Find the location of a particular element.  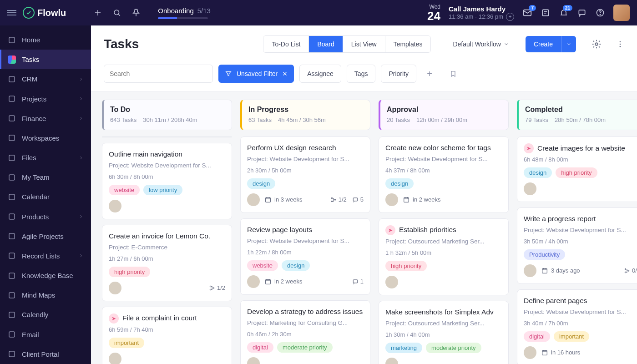

onboarding-widget: Onboarding 5/13 is located at coordinates (184, 13).